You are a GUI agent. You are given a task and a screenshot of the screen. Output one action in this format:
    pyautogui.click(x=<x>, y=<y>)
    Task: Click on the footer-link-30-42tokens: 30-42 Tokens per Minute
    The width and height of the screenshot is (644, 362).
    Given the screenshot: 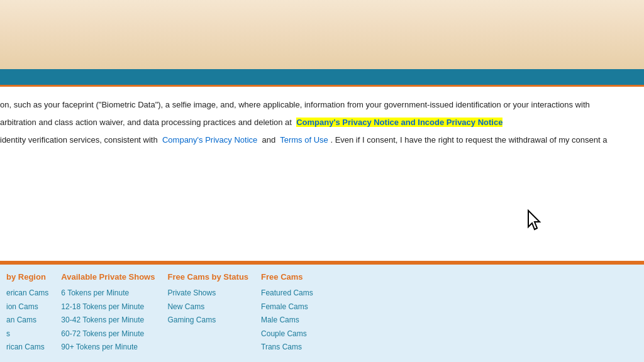 What is the action you would take?
    pyautogui.click(x=108, y=321)
    